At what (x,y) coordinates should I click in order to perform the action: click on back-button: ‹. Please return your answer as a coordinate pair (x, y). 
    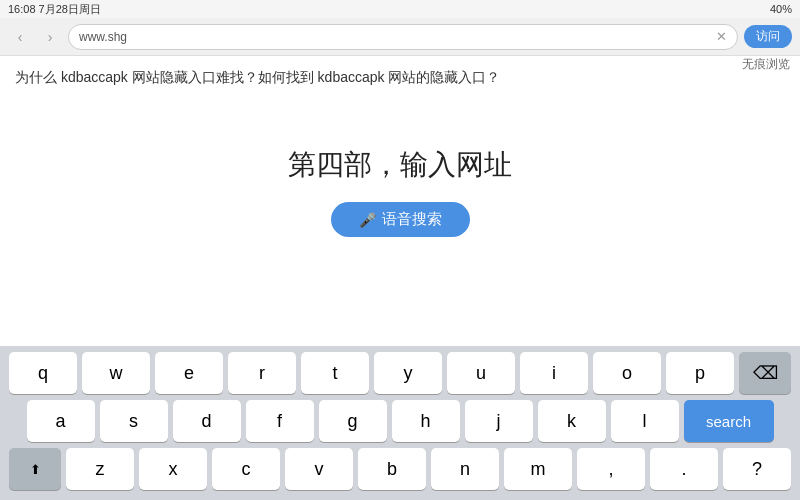
    Looking at the image, I should click on (20, 37).